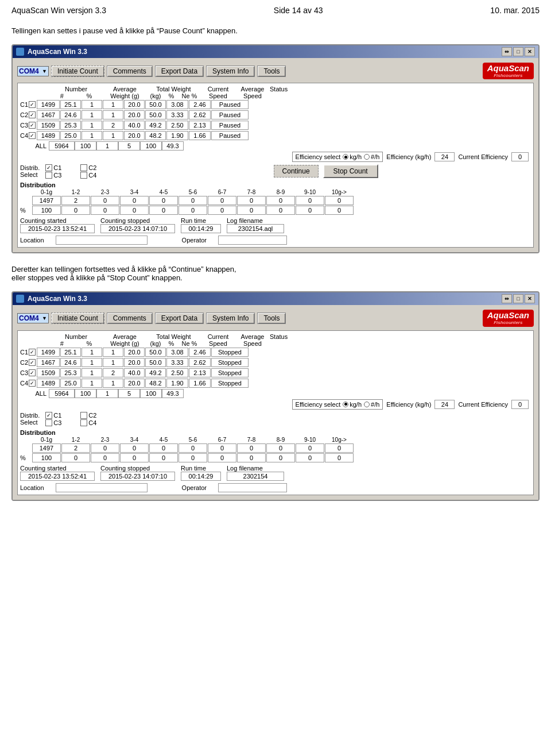 The width and height of the screenshot is (551, 756). I want to click on counting-started-value: 2015-02-23 13:52:41, so click(57, 229).